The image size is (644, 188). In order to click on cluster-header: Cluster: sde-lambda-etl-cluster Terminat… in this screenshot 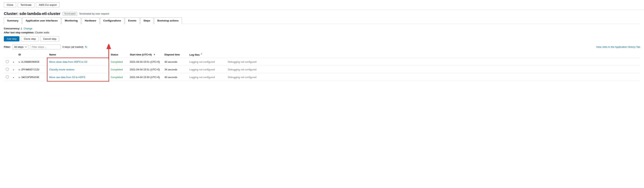, I will do `click(322, 13)`.